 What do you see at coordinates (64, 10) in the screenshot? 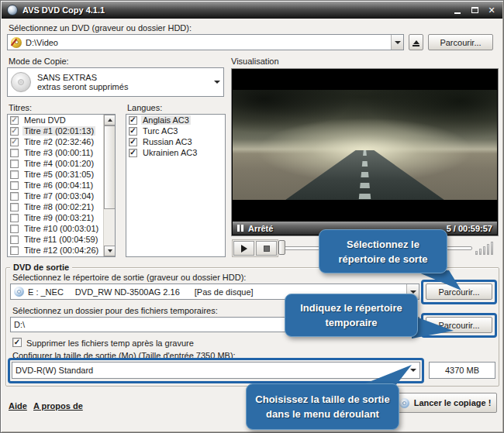
I see `window-title: AVS DVD Copy 4.1.1` at bounding box center [64, 10].